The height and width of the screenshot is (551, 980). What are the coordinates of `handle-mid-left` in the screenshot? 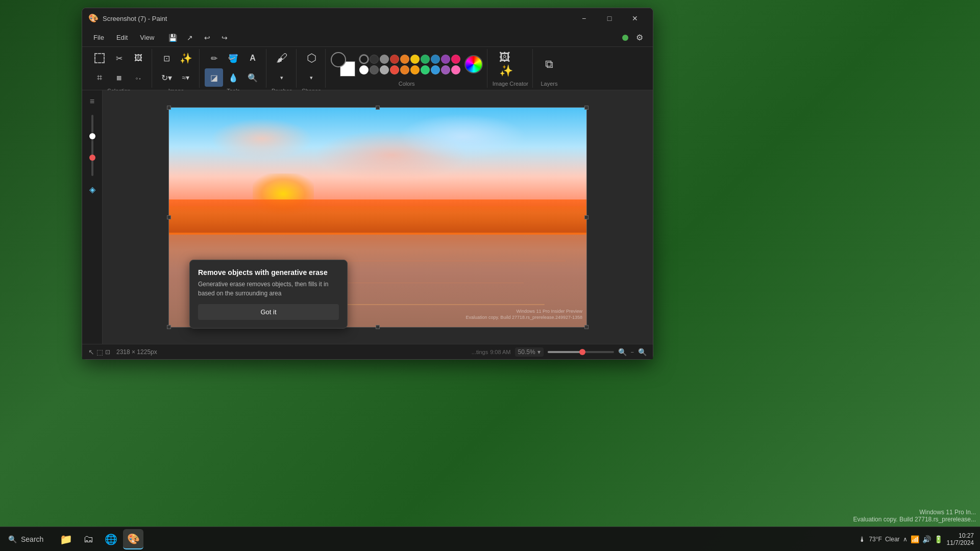 It's located at (169, 217).